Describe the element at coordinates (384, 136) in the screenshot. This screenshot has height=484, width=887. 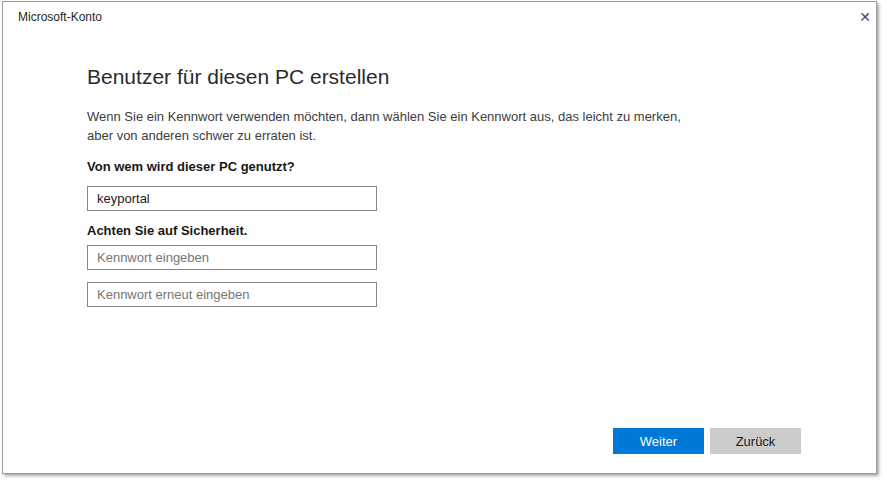
I see `subtitle-line-2: aber von anderen schwer zu erraten ist.` at that location.